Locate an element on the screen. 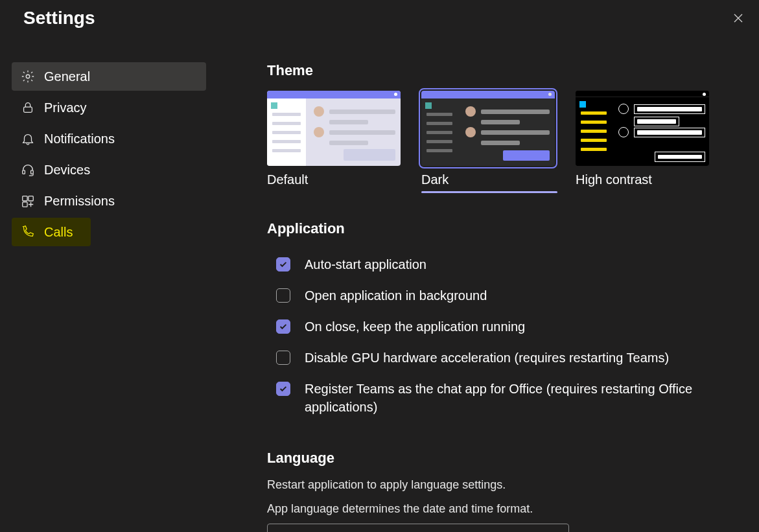 The image size is (759, 532). bell-icon is located at coordinates (28, 139).